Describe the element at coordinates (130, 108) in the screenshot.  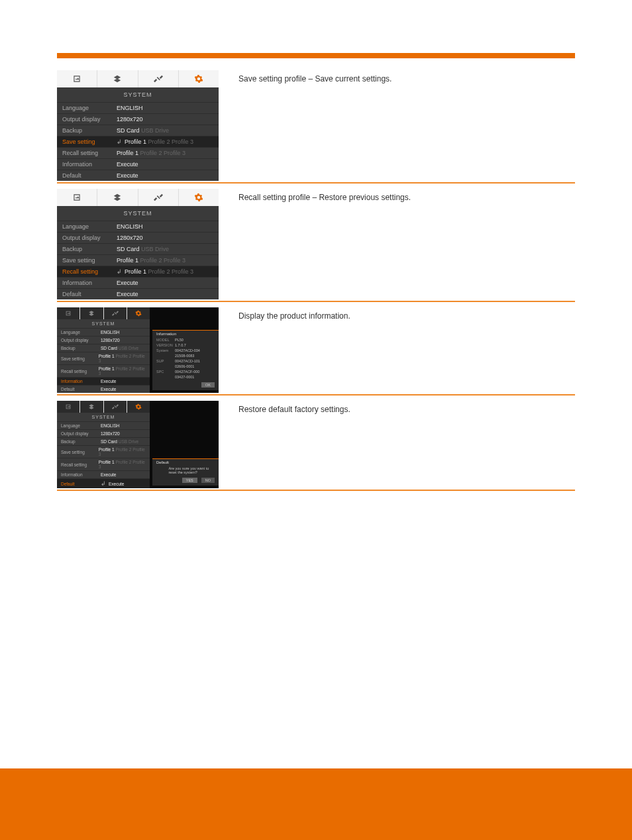
I see `menu-row-value: ENGLISH` at that location.